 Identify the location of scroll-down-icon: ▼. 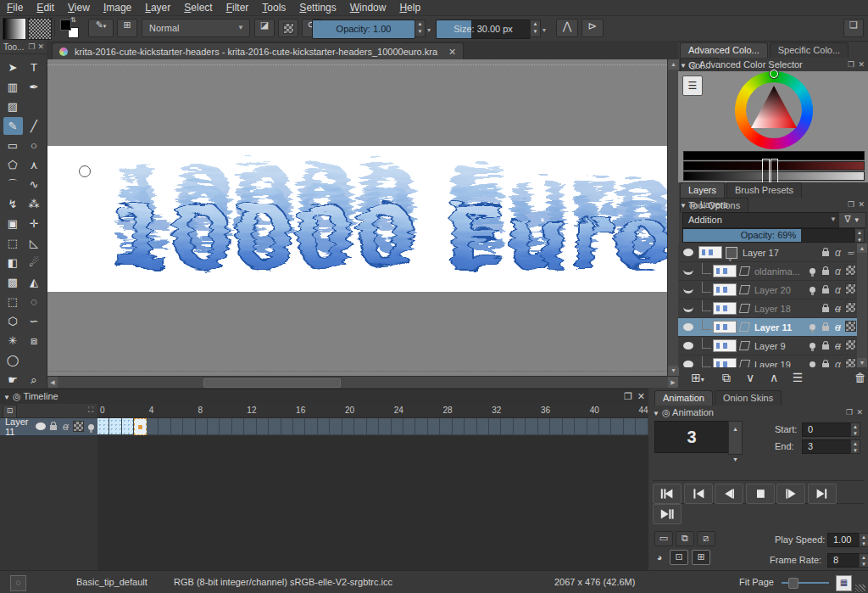
(862, 363).